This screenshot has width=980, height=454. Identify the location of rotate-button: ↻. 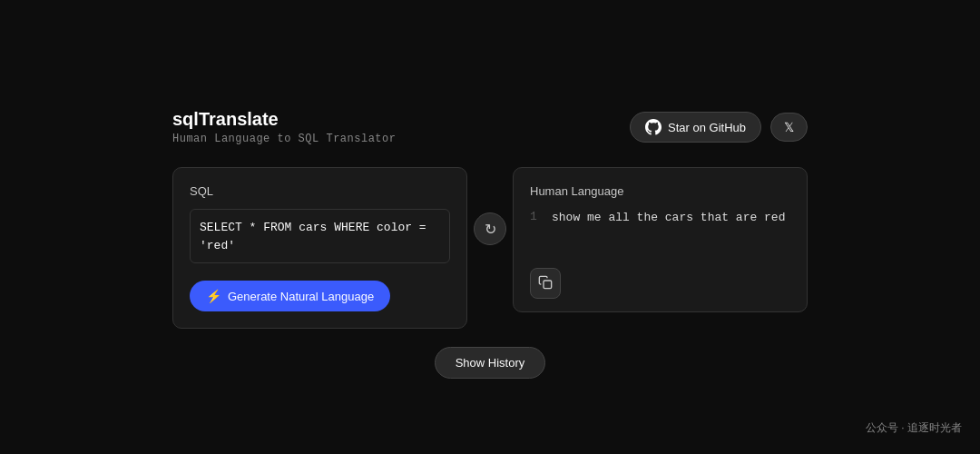
(490, 229).